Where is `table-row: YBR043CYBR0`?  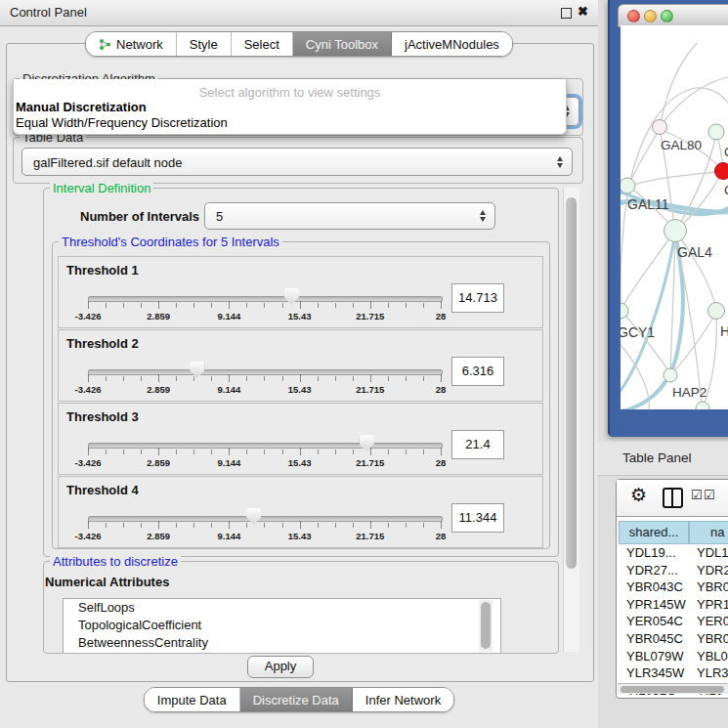 table-row: YBR043CYBR0 is located at coordinates (673, 587).